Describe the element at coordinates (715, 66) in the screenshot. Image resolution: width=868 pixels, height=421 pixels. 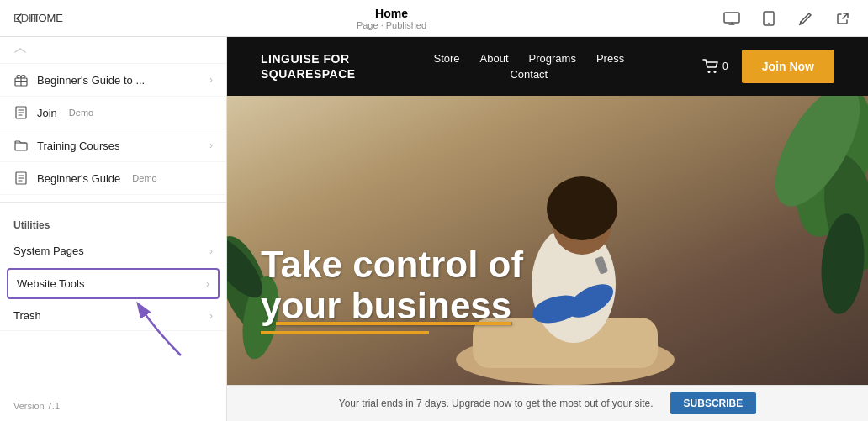
I see `cart-icon: 0` at that location.